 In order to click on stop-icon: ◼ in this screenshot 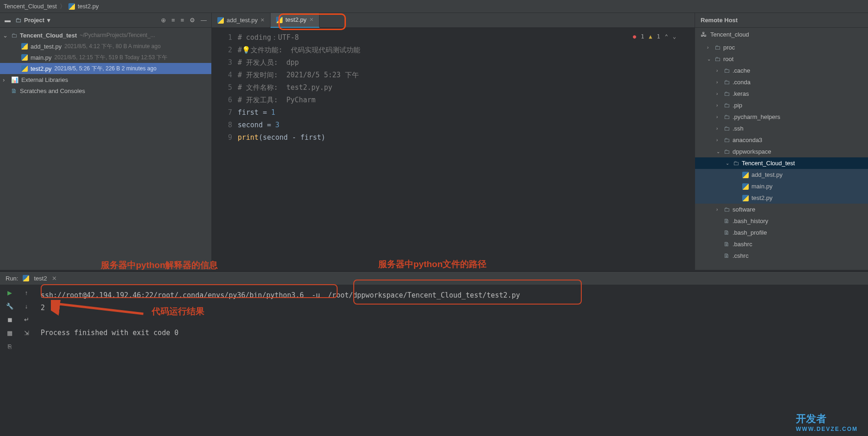, I will do `click(10, 319)`.